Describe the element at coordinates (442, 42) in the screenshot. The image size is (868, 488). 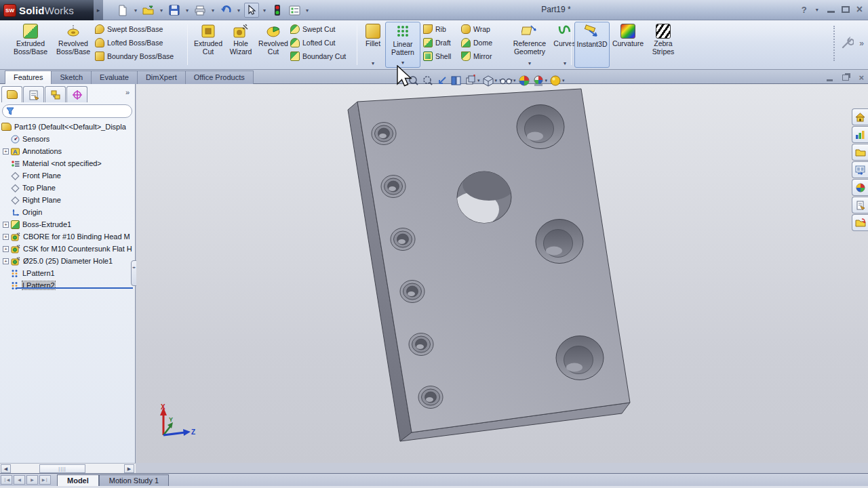
I see `draft-button: Draft` at that location.